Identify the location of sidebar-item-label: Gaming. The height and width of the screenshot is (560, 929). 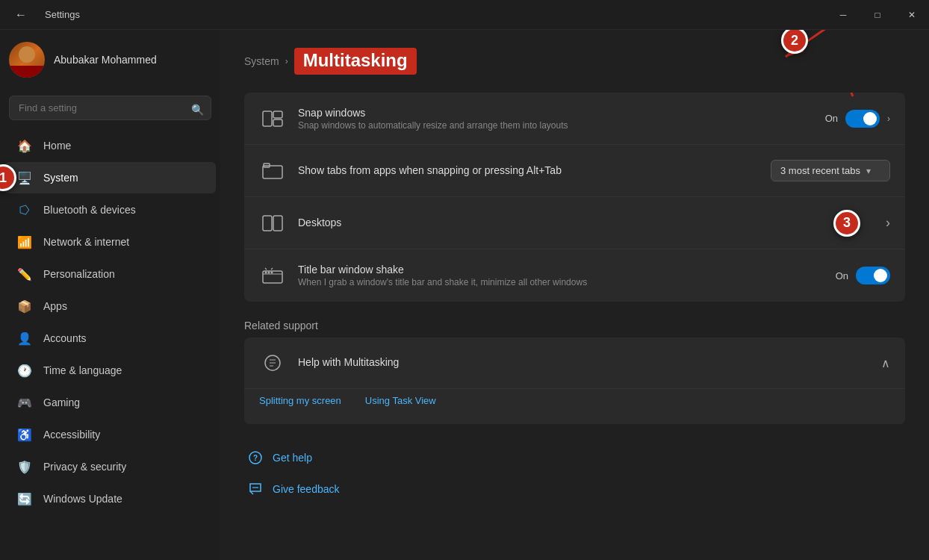
(61, 402).